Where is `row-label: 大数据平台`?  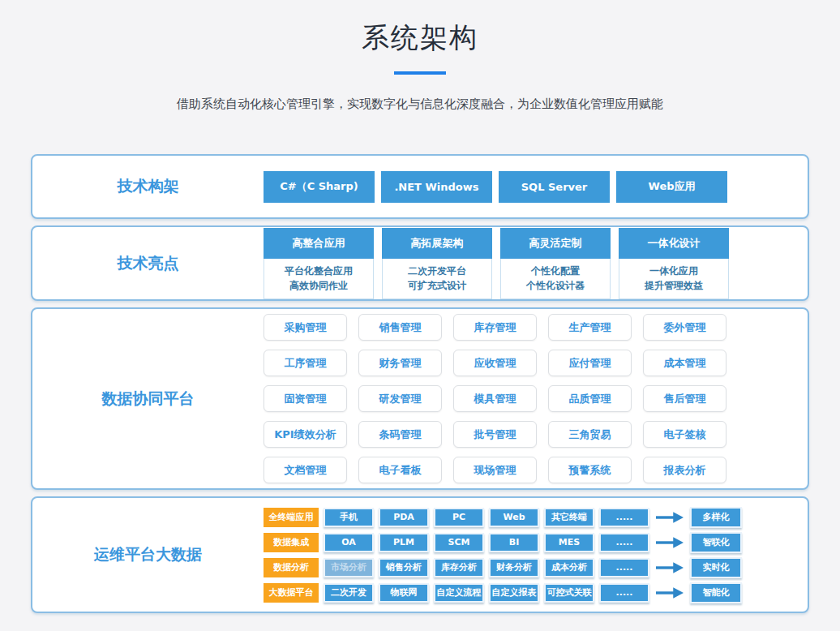
row-label: 大数据平台 is located at coordinates (291, 593).